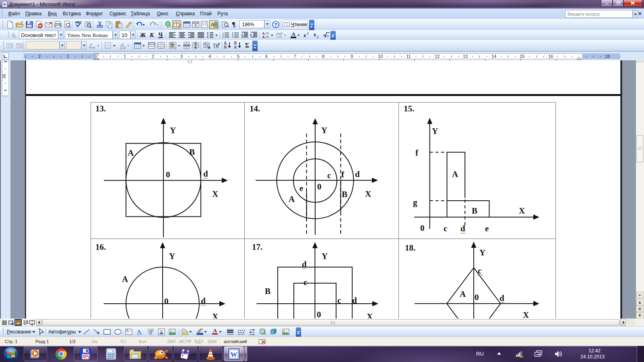  Describe the element at coordinates (225, 47) in the screenshot. I see `svg-text: Я` at that location.